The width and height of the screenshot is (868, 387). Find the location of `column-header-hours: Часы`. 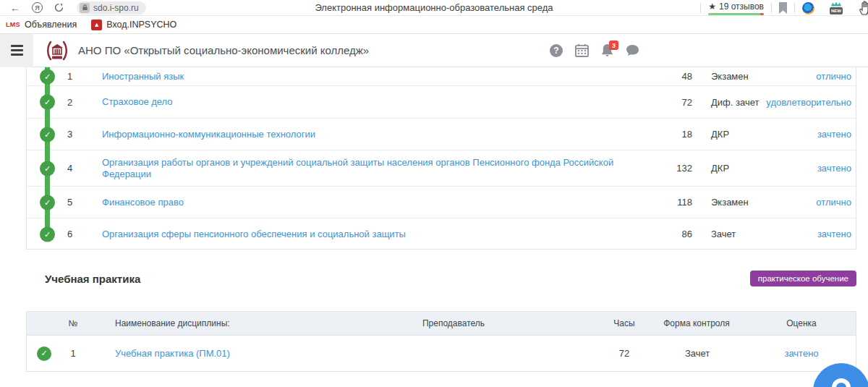

column-header-hours: Часы is located at coordinates (624, 323).